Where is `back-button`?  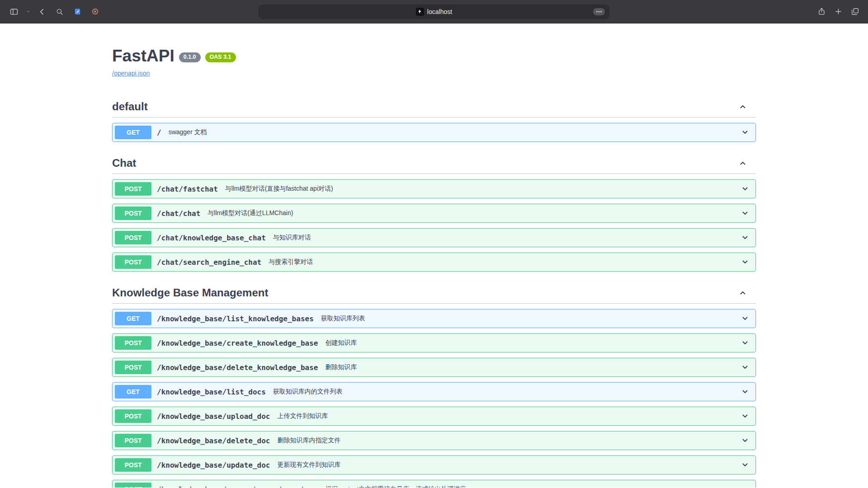 back-button is located at coordinates (42, 12).